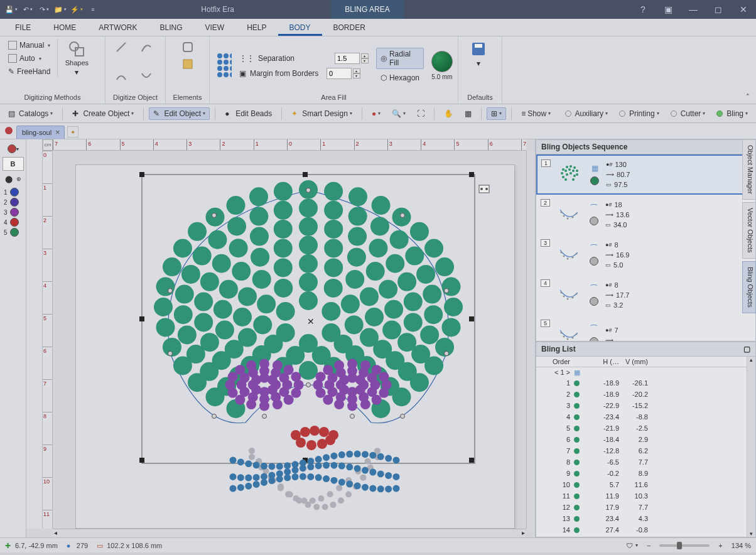 Image resolution: width=756 pixels, height=555 pixels. I want to click on mode-b-button: B, so click(13, 164).